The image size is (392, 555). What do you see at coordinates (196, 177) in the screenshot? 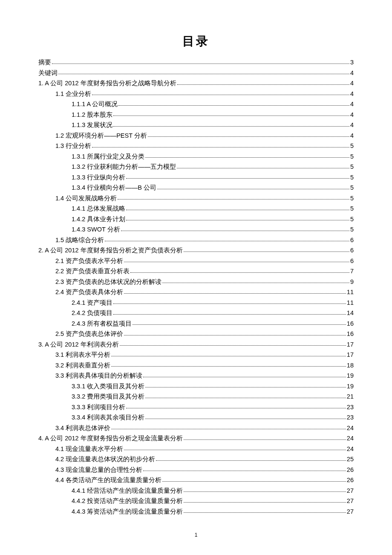
I see `toc-entry: 1.3.3 行业纵向分析5` at bounding box center [196, 177].